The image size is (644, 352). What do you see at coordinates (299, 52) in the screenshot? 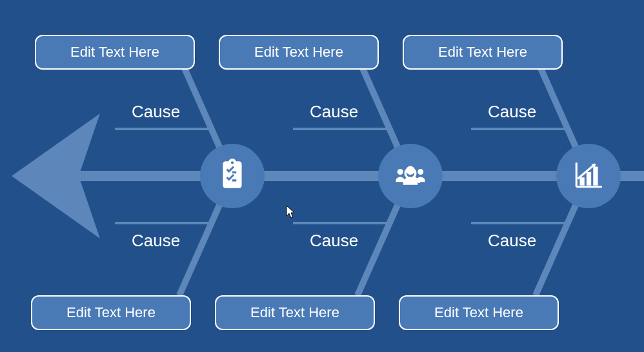
I see `cause-box-top-2: Edit Text Here` at bounding box center [299, 52].